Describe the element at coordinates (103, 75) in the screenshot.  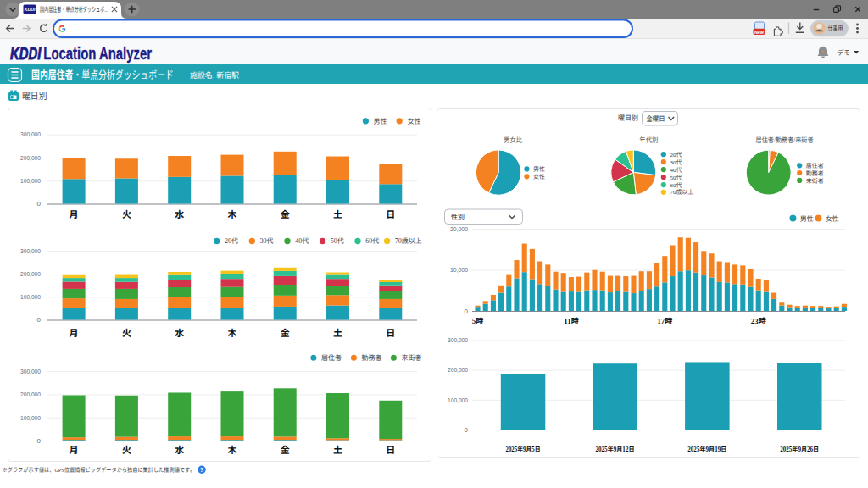
I see `svg-text: 国内居住者・単点分析ダッシュボード` at that location.